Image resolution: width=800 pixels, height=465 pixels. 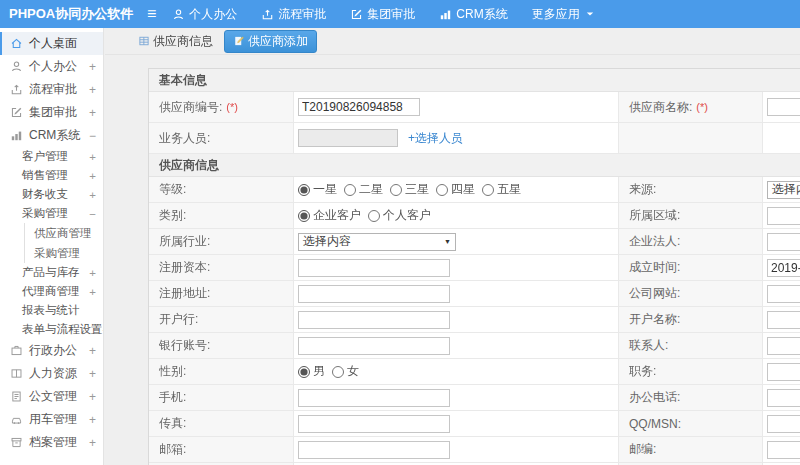 What do you see at coordinates (53, 442) in the screenshot?
I see `sidebar-item-label: 档案管理` at bounding box center [53, 442].